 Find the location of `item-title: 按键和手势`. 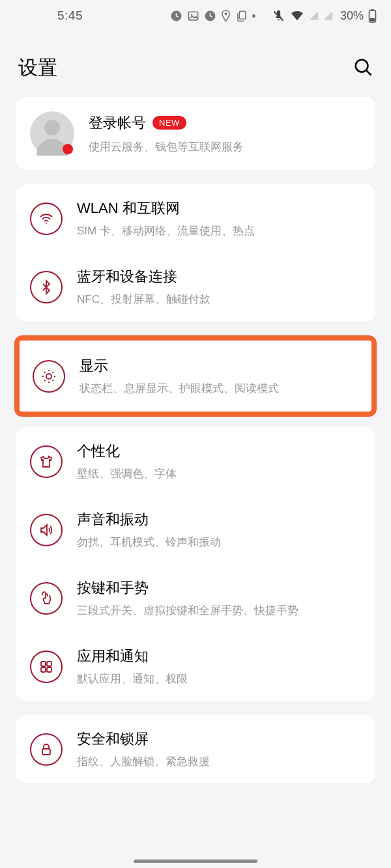

item-title: 按键和手势 is located at coordinates (188, 588).